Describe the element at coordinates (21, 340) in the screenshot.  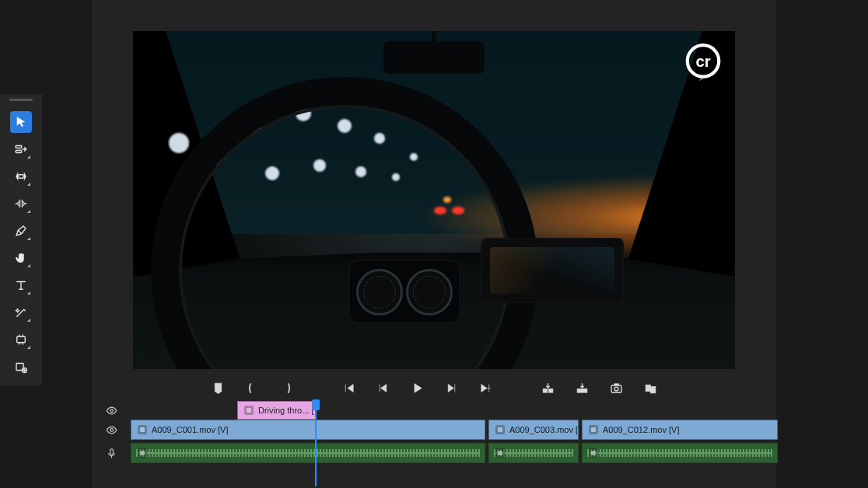
I see `slip-tool` at that location.